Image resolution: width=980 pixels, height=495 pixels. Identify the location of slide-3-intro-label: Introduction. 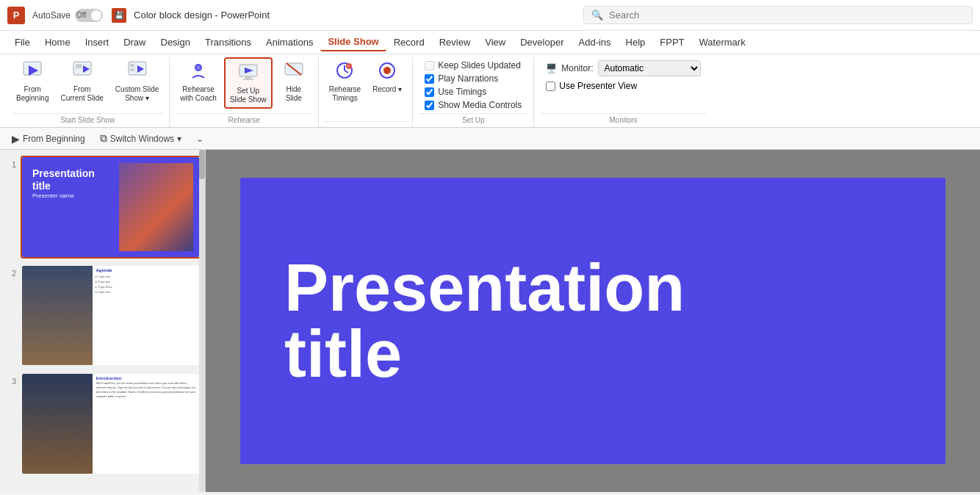
(145, 378).